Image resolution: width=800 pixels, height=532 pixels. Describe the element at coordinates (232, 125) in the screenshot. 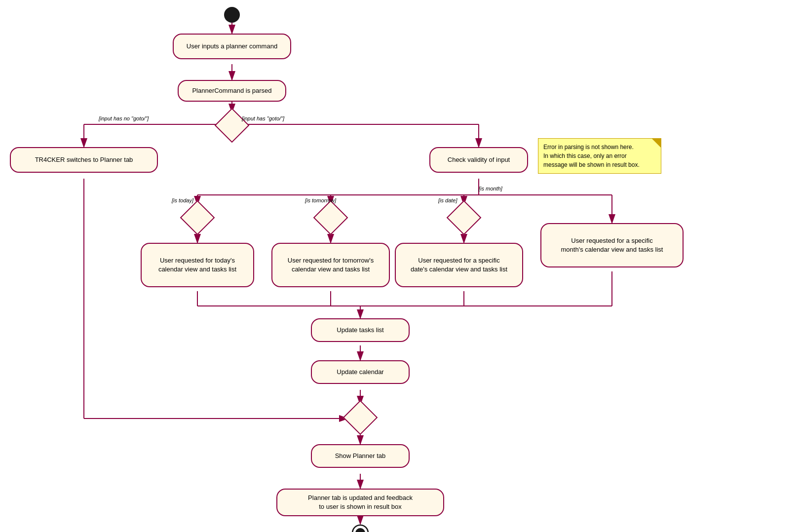

I see `goto-diamond` at that location.